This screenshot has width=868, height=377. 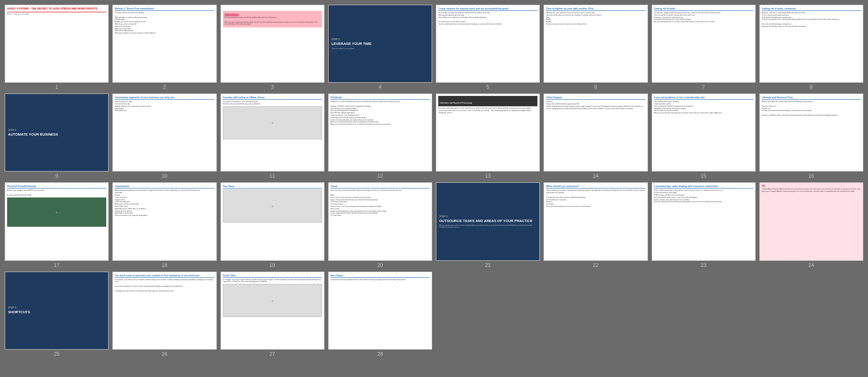 I want to click on slide-25: STEP 4: SHORTCUTS, so click(x=57, y=311).